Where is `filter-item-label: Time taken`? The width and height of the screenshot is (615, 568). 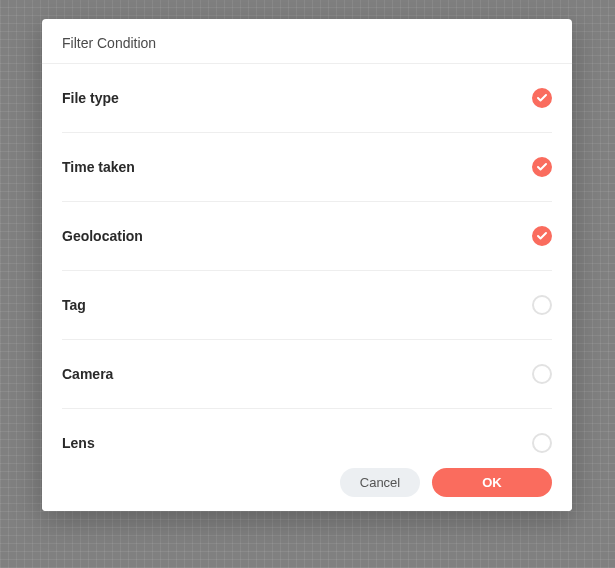
filter-item-label: Time taken is located at coordinates (98, 167).